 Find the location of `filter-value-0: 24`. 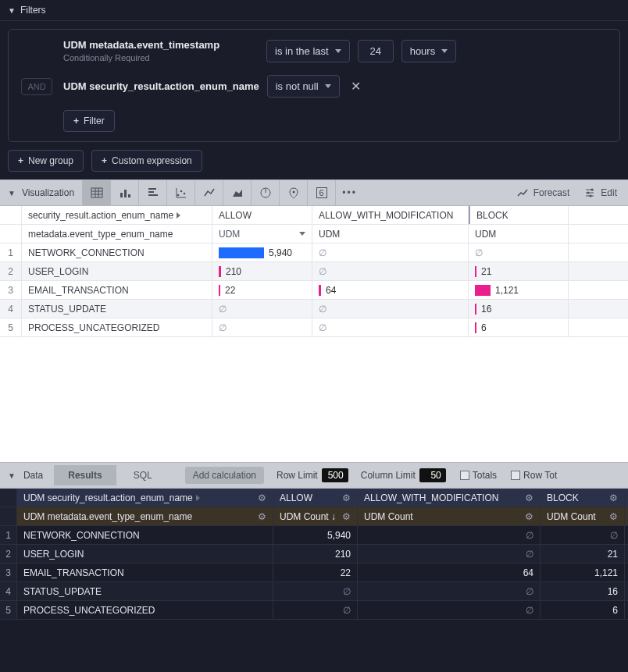

filter-value-0: 24 is located at coordinates (376, 52).